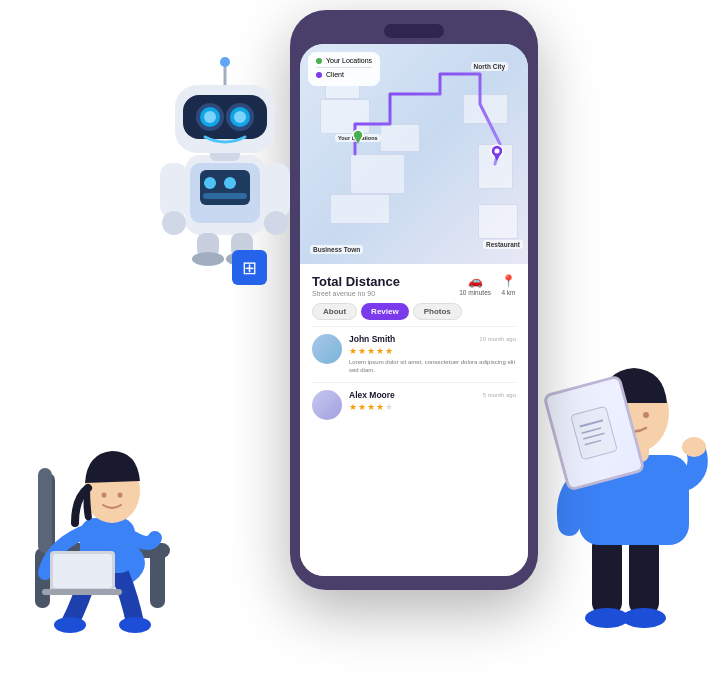  What do you see at coordinates (319, 75) in the screenshot?
I see `client-dot` at bounding box center [319, 75].